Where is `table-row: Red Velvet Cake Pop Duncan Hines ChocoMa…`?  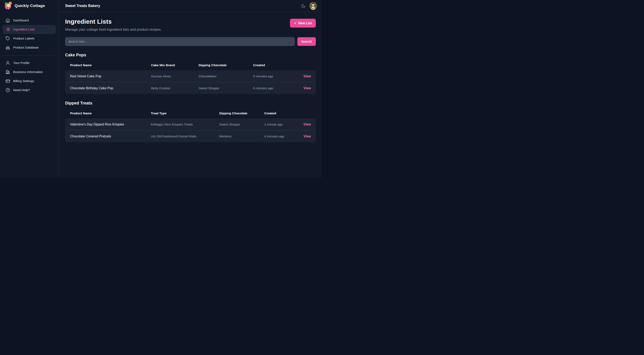
table-row: Red Velvet Cake Pop Duncan Hines ChocoMa… is located at coordinates (190, 76).